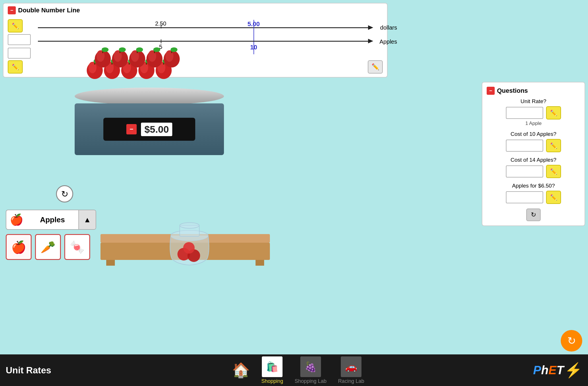 The width and height of the screenshot is (588, 386). Describe the element at coordinates (311, 370) in the screenshot. I see `nav-tab-shopping-lab: 🍇 Shopping Lab` at that location.